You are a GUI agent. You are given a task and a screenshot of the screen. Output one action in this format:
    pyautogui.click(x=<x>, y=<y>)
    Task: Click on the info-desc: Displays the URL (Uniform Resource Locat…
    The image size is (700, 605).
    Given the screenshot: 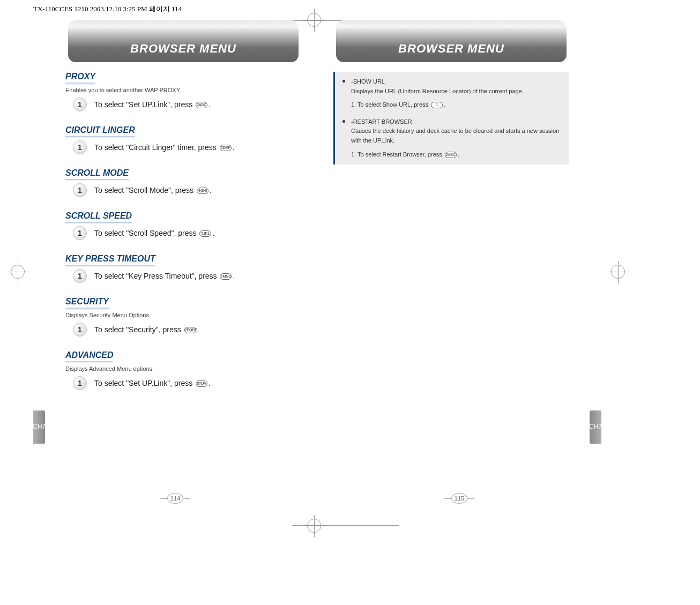 What is the action you would take?
    pyautogui.click(x=457, y=92)
    